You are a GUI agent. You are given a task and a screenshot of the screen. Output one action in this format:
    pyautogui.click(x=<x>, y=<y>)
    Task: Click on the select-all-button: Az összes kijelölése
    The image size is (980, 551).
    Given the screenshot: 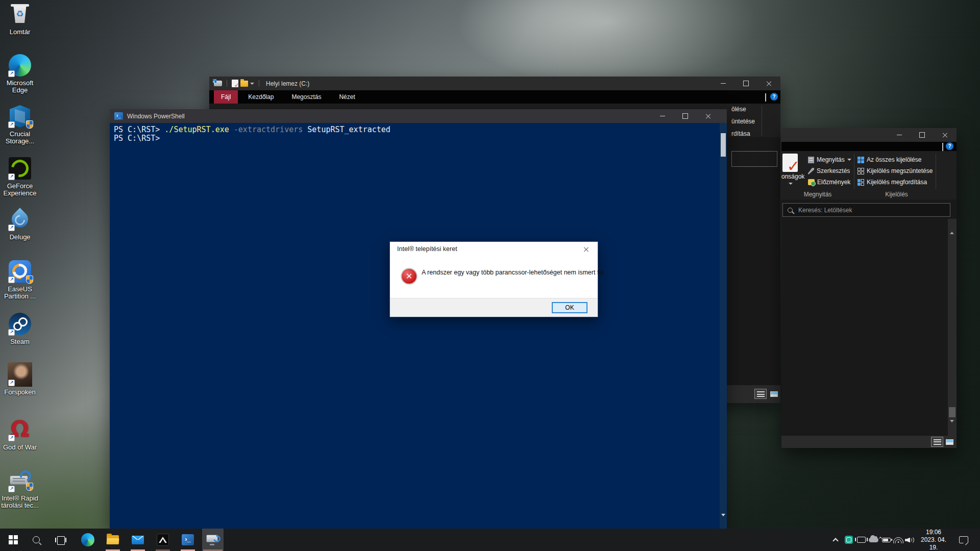 What is the action you would take?
    pyautogui.click(x=889, y=160)
    